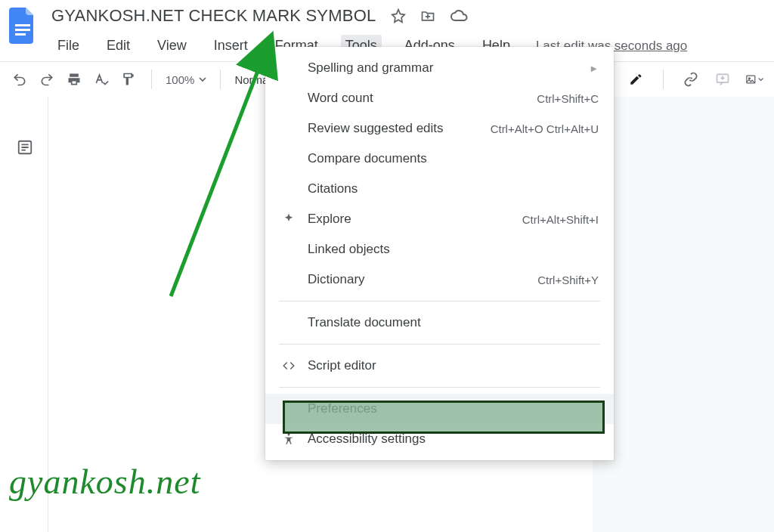  What do you see at coordinates (180, 80) in the screenshot?
I see `zoom-value: 100%` at bounding box center [180, 80].